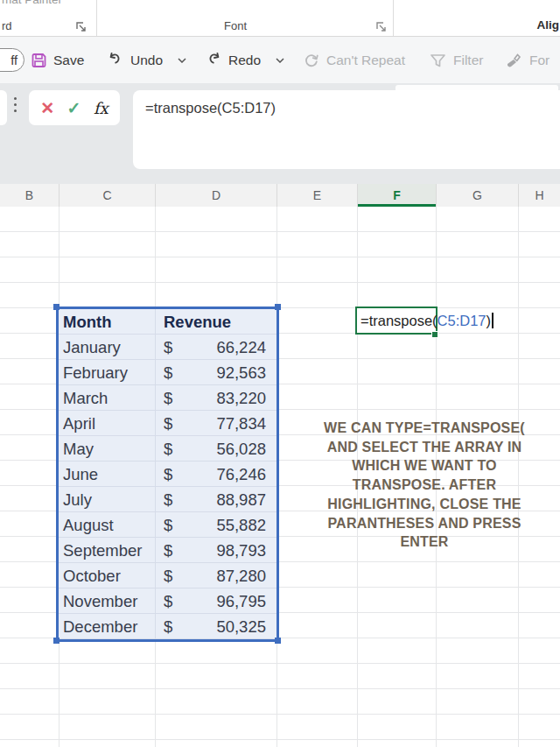  I want to click on undo-dropdown-icon, so click(182, 60).